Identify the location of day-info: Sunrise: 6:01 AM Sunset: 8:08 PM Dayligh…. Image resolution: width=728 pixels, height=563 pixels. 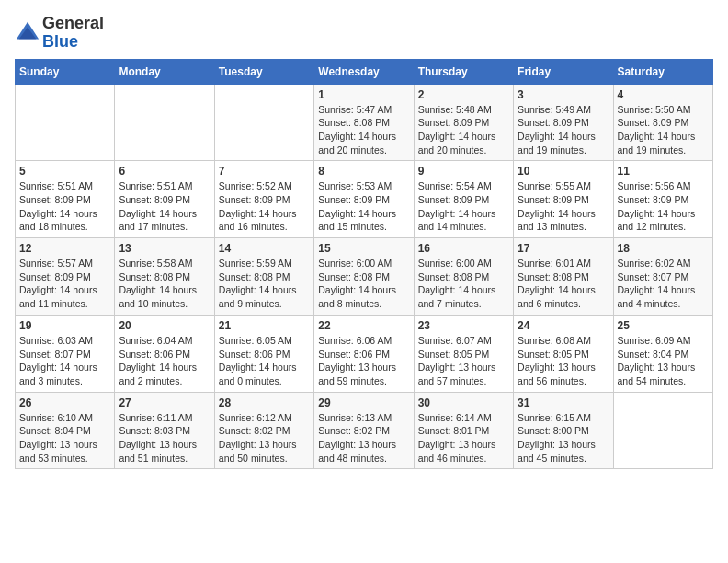
(563, 283).